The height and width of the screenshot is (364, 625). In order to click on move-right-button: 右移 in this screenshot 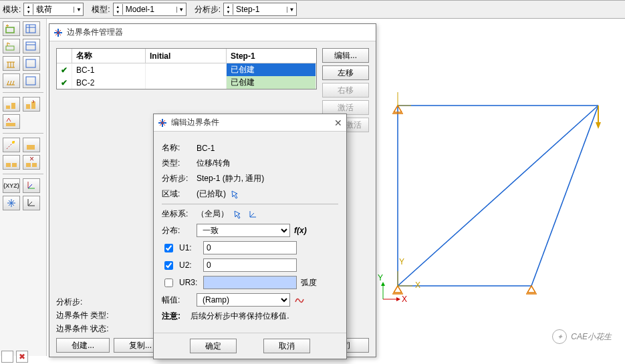, I will do `click(346, 90)`.